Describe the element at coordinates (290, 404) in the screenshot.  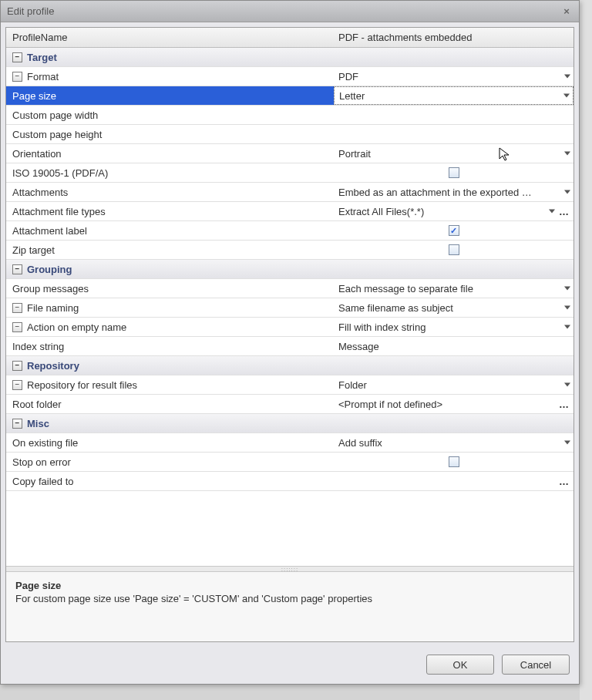
I see `row-root-folder: Root folder <Prompt if not defined> …` at that location.